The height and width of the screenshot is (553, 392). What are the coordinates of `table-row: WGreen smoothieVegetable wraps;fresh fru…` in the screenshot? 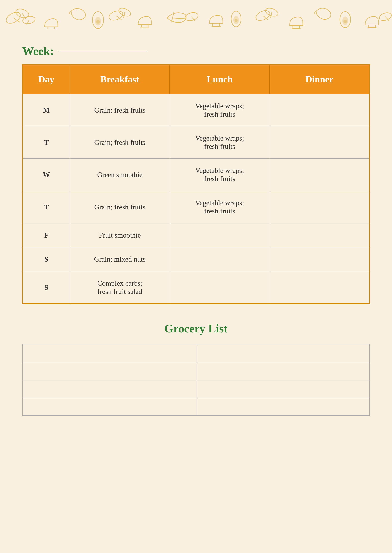 It's located at (196, 175).